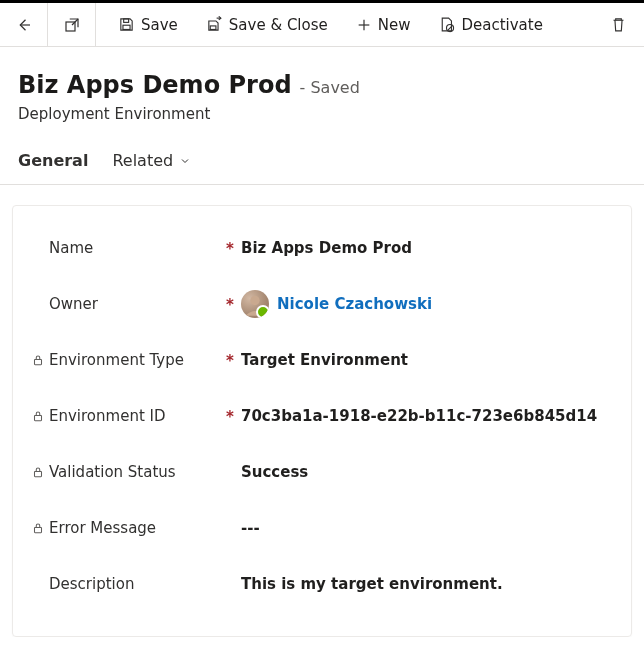  What do you see at coordinates (322, 528) in the screenshot?
I see `field-row-error: Error Message ---` at bounding box center [322, 528].